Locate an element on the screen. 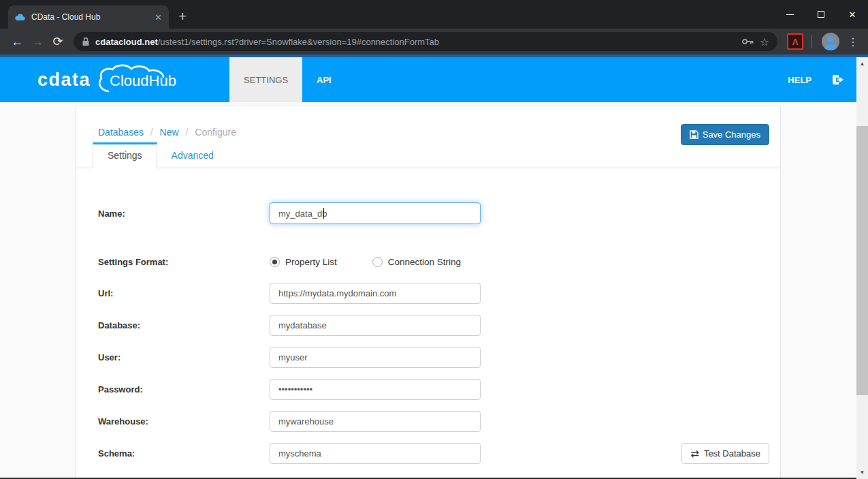  browser-titlebar: CData - Cloud Hub ✕ + ✕ is located at coordinates (434, 14).